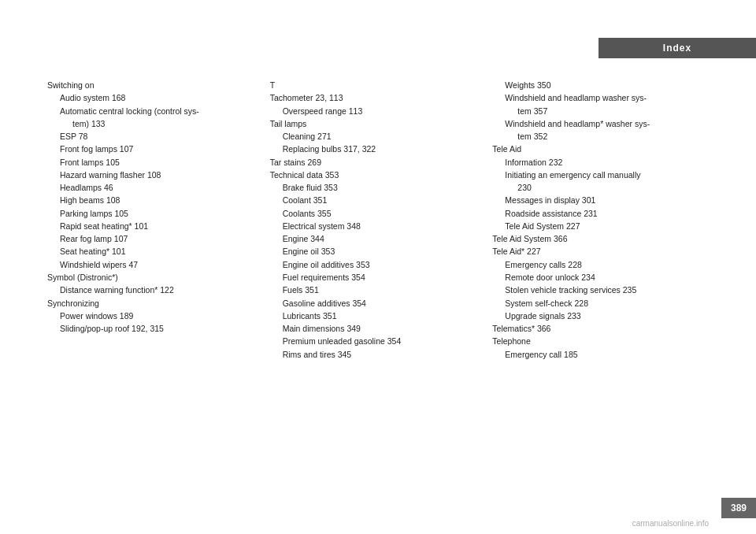 This screenshot has height=534, width=756. I want to click on list-item: Engine oil additives 353, so click(375, 265).